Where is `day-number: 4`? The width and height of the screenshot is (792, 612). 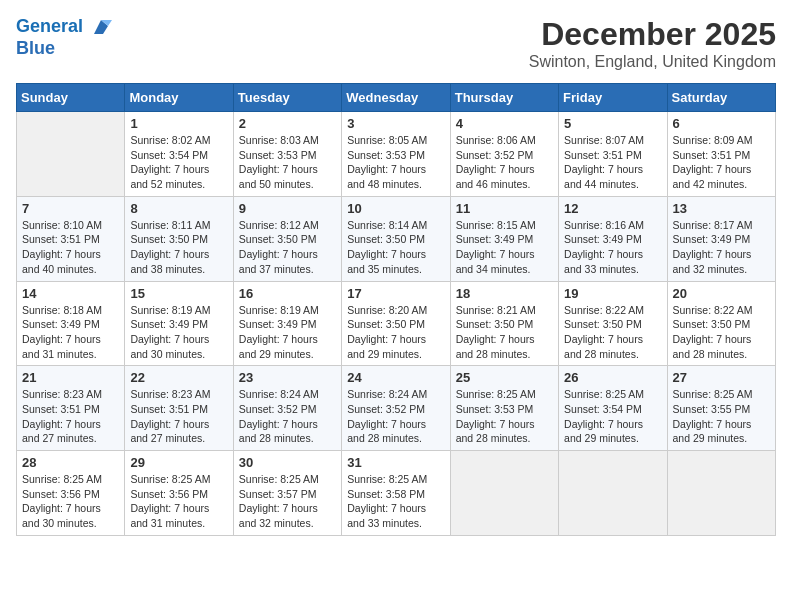 day-number: 4 is located at coordinates (504, 124).